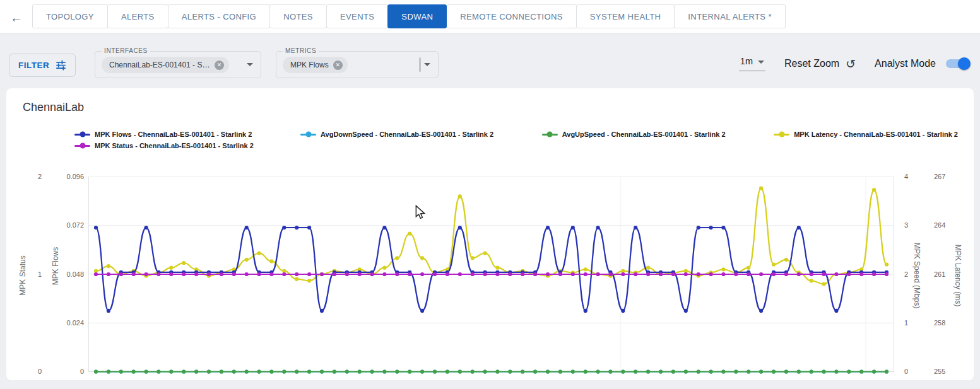  Describe the element at coordinates (298, 16) in the screenshot. I see `tab-notes: NOTES` at that location.